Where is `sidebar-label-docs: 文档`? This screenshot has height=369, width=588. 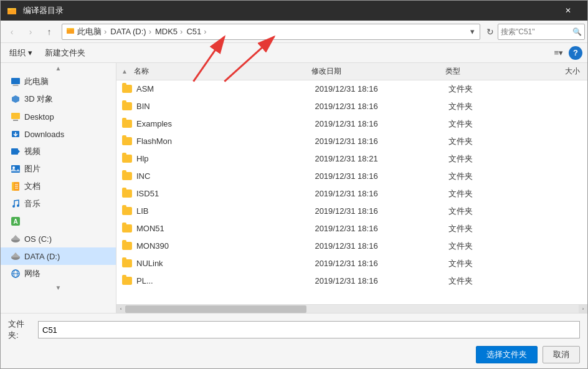 sidebar-label-docs: 文档 is located at coordinates (32, 186).